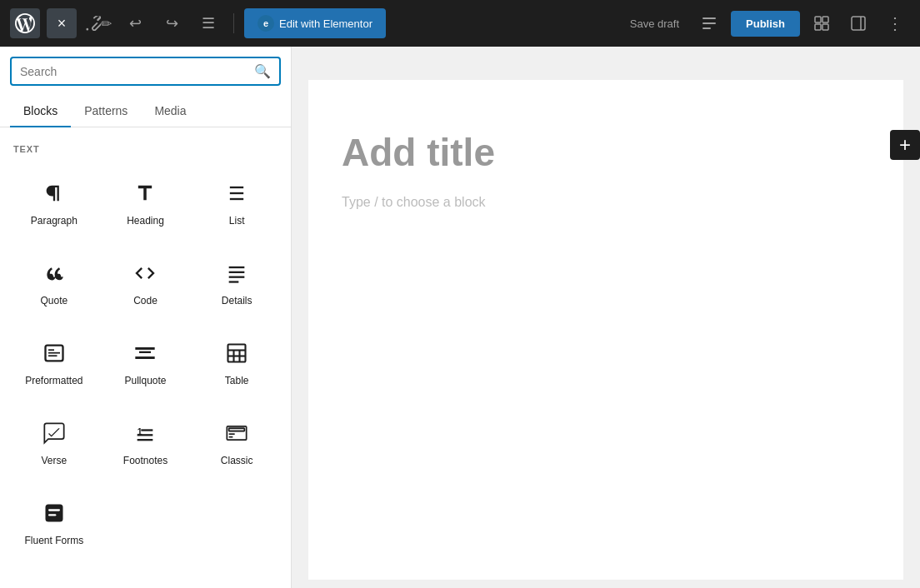  Describe the element at coordinates (54, 193) in the screenshot. I see `paragraph-icon` at that location.